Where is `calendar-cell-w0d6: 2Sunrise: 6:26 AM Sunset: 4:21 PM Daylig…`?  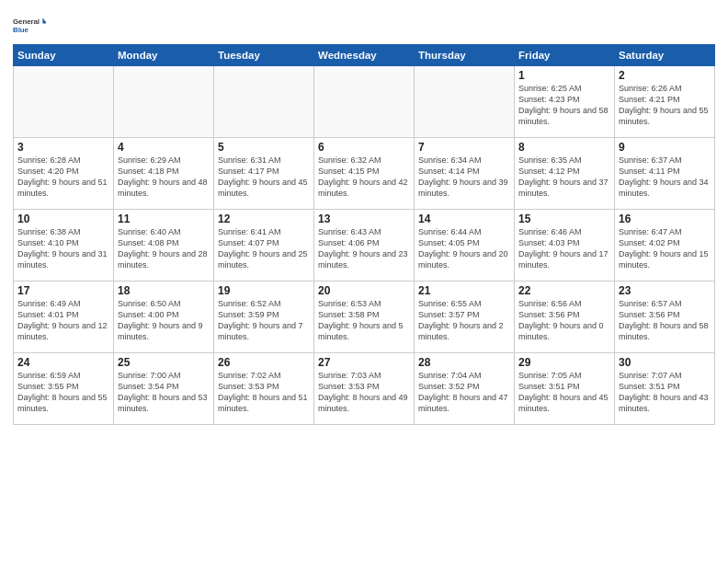 calendar-cell-w0d6: 2Sunrise: 6:26 AM Sunset: 4:21 PM Daylig… is located at coordinates (665, 101).